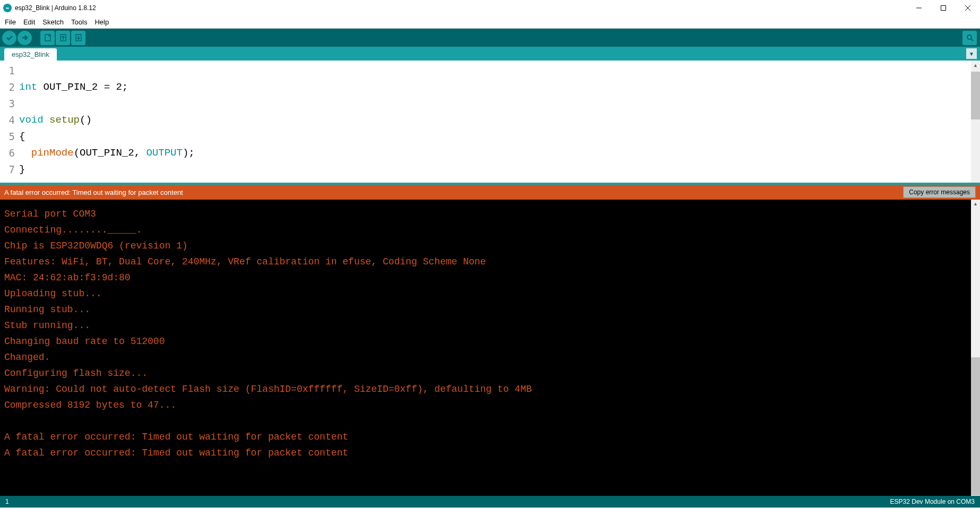 The width and height of the screenshot is (980, 524). I want to click on console-line: Running stub..., so click(490, 310).